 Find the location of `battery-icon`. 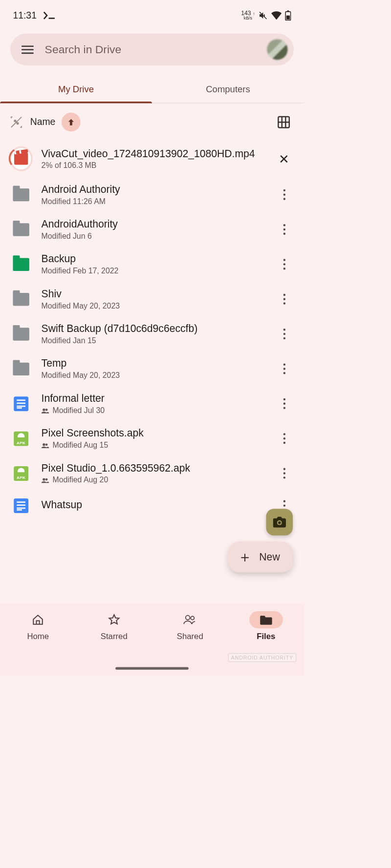

battery-icon is located at coordinates (288, 16).